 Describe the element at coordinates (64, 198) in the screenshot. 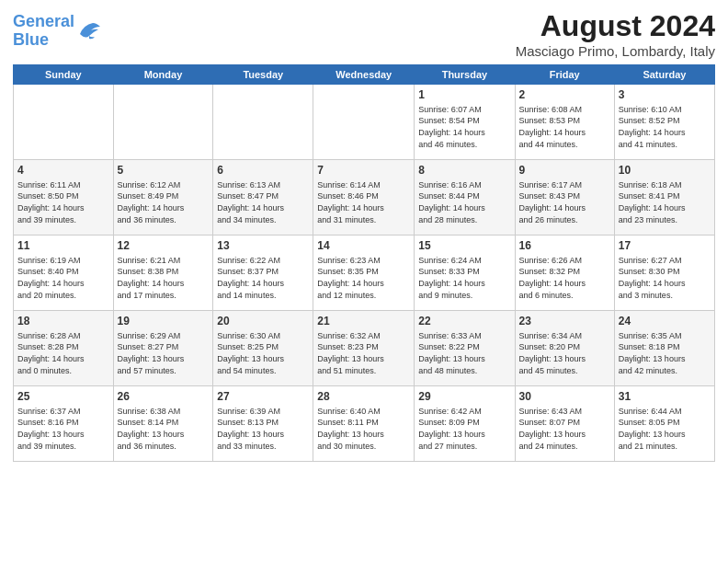

I see `calendar-cell: 4Sunrise: 6:11 AMSunset: 8:50 PMDaylight…` at that location.